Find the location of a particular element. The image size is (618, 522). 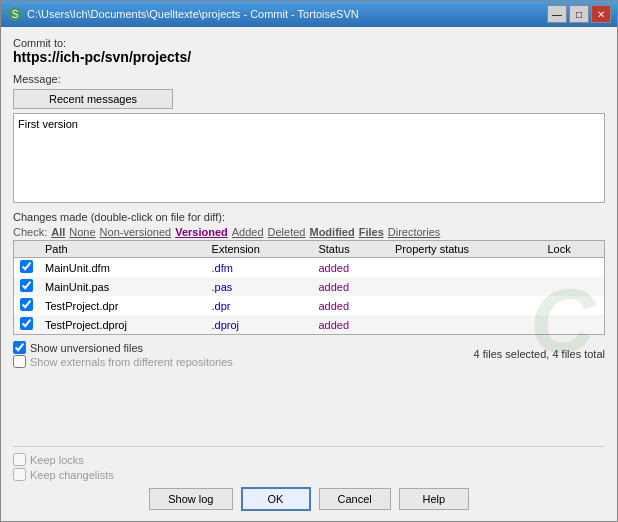

row-path: MainUnit.pas is located at coordinates (122, 286).